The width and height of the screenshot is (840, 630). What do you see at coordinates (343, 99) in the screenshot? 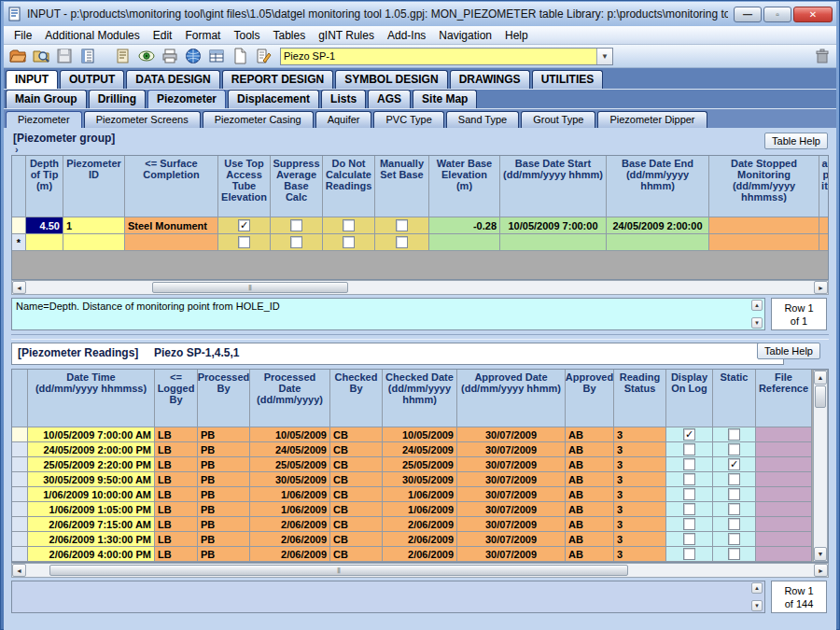
I see `tab-lists: Lists` at bounding box center [343, 99].